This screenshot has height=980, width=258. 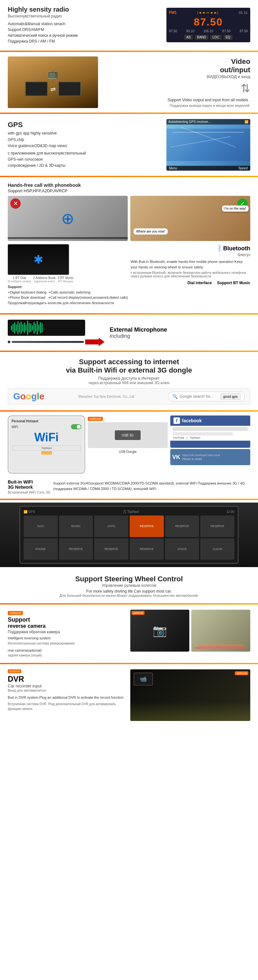 What do you see at coordinates (243, 168) in the screenshot?
I see `gps-speed-label: Speed` at bounding box center [243, 168].